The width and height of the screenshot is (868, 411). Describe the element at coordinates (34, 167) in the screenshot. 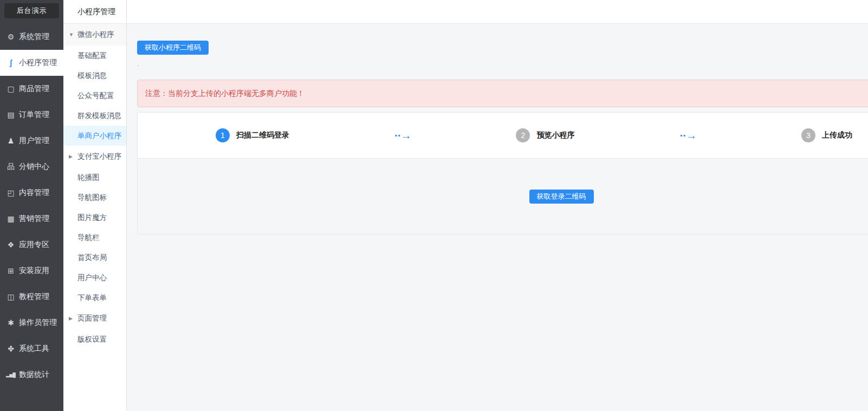

I see `sidebar-item-label: 分销中心` at that location.